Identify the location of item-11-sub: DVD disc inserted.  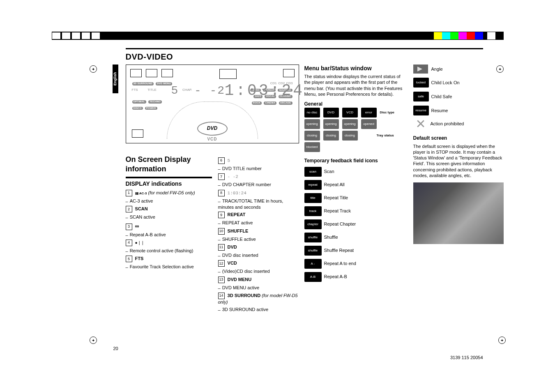
(240, 255).